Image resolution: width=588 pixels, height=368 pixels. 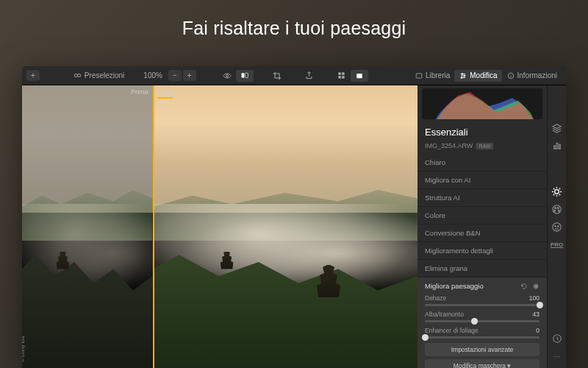 I want to click on file-info: IMG_3254.ARW RAW, so click(x=482, y=147).